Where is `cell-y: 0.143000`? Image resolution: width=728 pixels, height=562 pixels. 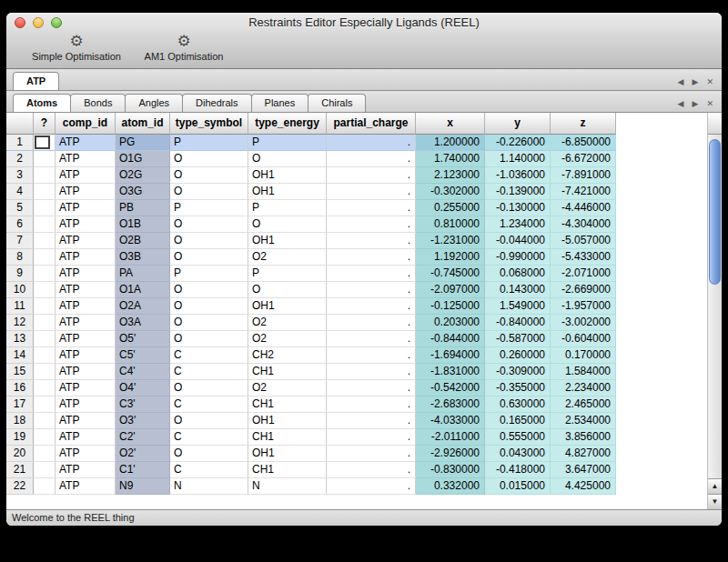
cell-y: 0.143000 is located at coordinates (518, 290).